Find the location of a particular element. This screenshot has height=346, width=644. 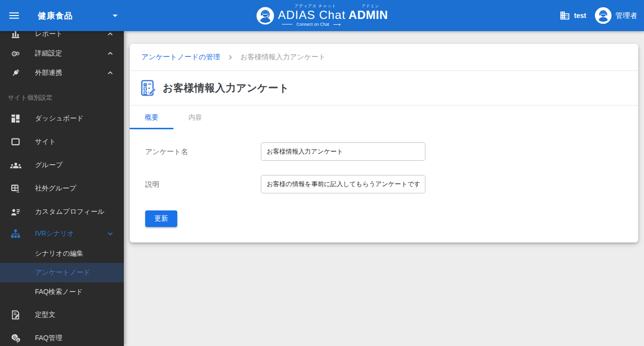

tagline-dash is located at coordinates (287, 24).